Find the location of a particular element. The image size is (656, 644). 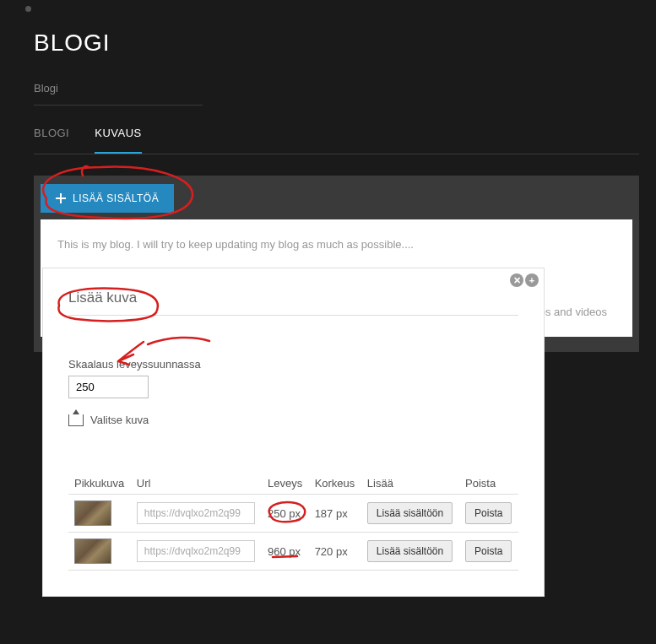

tabs: BLOGI KUVAUS is located at coordinates (336, 140).